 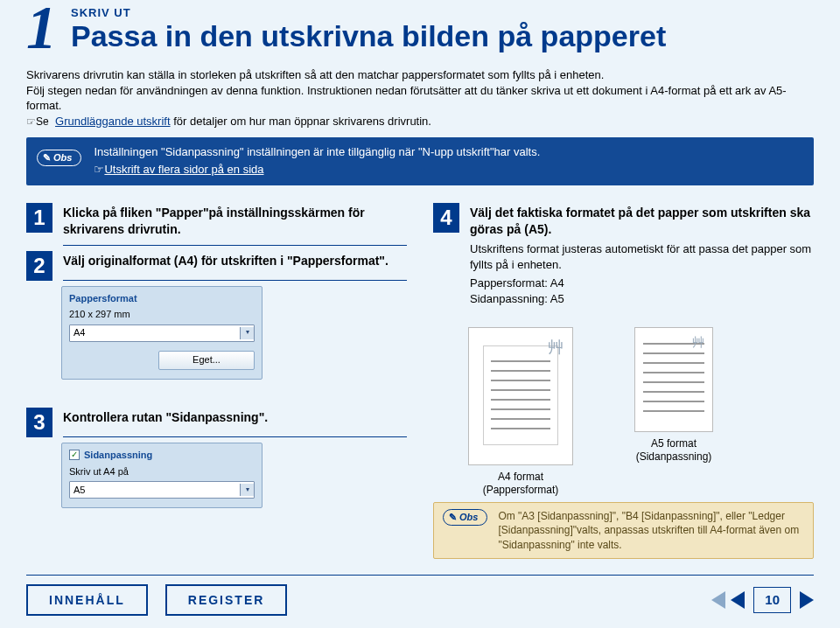 I want to click on warning-text: Om "A3 [Sidanpassning]", "B4 [Sidanpassn…, so click(x=651, y=530).